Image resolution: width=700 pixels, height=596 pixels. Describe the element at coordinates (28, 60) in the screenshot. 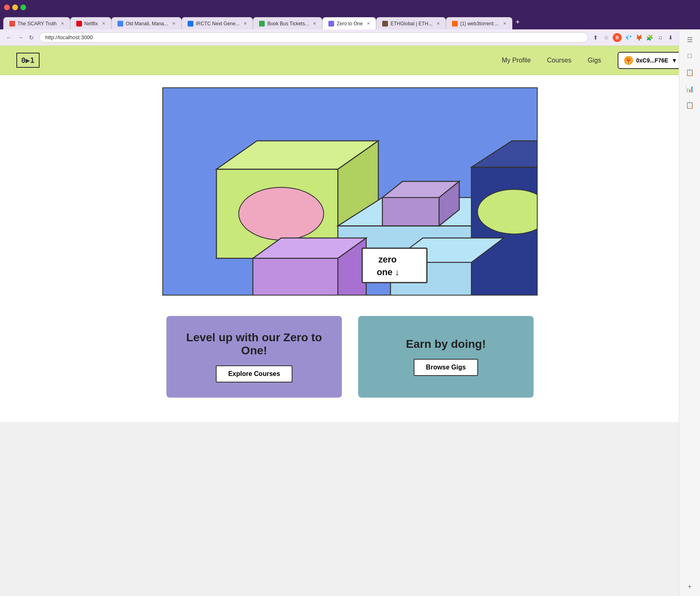

I see `app-logo: 0▶1` at that location.